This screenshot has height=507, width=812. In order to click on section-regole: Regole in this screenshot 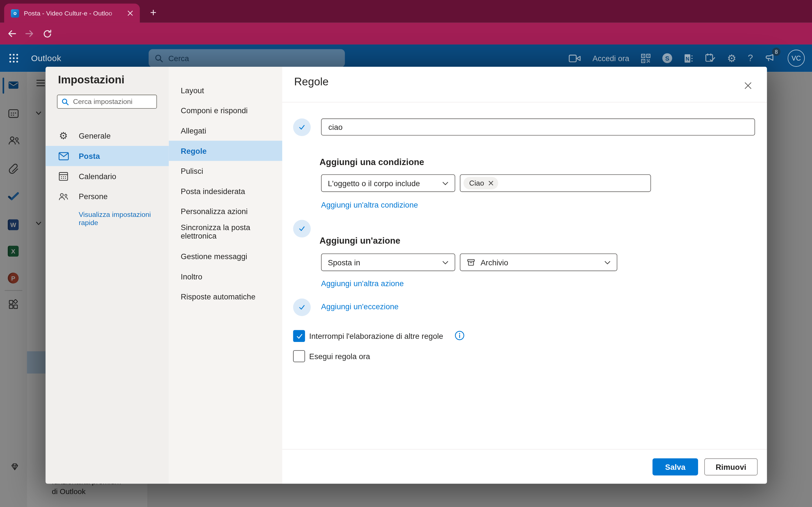, I will do `click(225, 151)`.